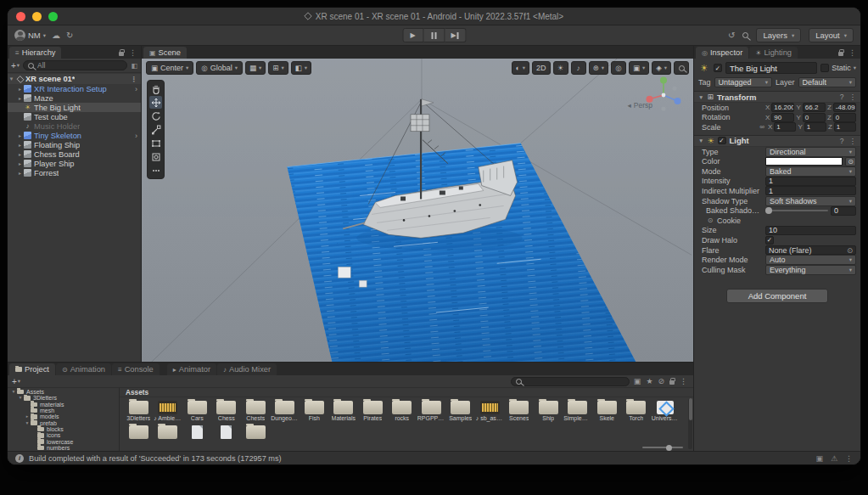 This screenshot has height=495, width=868. What do you see at coordinates (811, 172) in the screenshot?
I see `light-mode-dropdown: Baked▾` at bounding box center [811, 172].